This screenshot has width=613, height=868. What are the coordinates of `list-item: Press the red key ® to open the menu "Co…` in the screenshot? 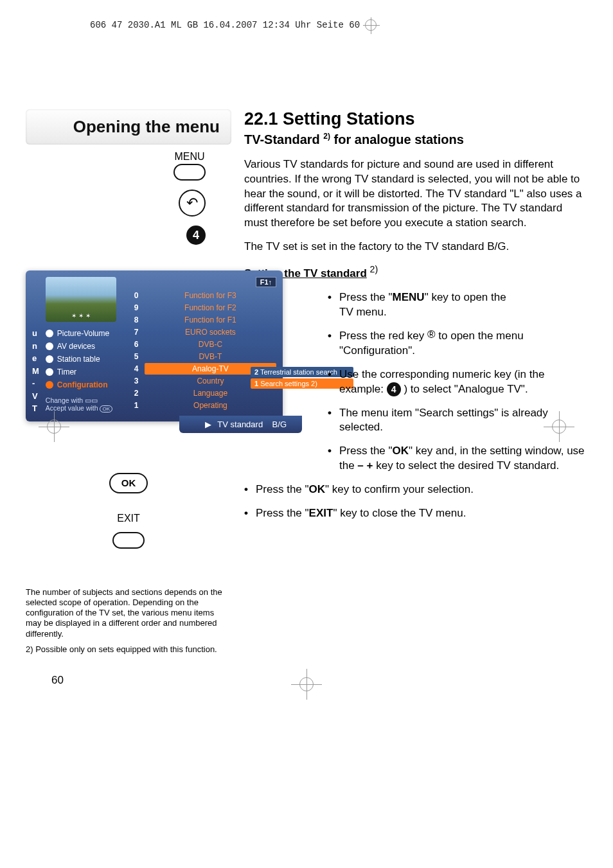 It's located at (458, 344).